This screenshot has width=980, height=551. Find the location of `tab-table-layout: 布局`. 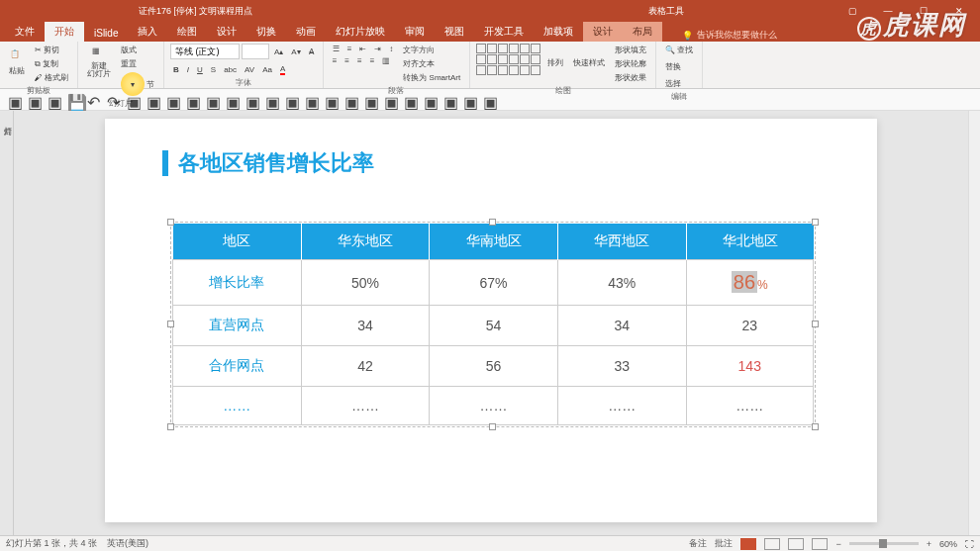

tab-table-layout: 布局 is located at coordinates (642, 32).